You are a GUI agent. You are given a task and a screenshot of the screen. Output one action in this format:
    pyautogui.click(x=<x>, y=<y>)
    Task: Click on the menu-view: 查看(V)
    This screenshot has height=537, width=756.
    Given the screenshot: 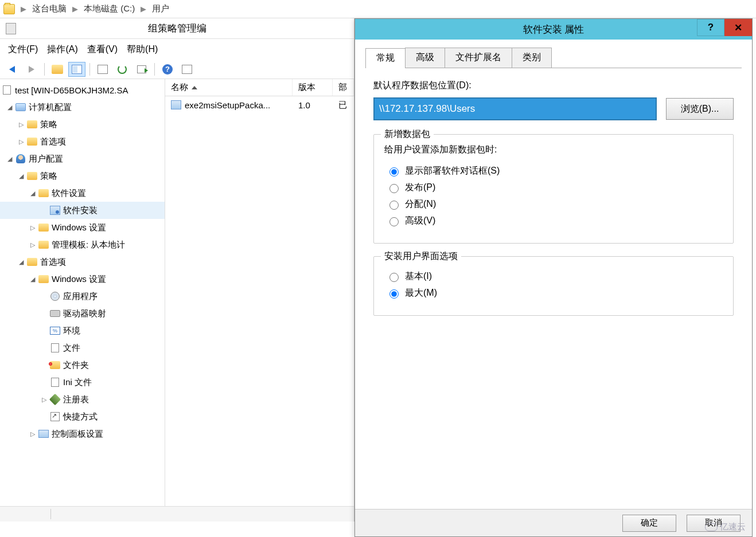 What is the action you would take?
    pyautogui.click(x=102, y=49)
    